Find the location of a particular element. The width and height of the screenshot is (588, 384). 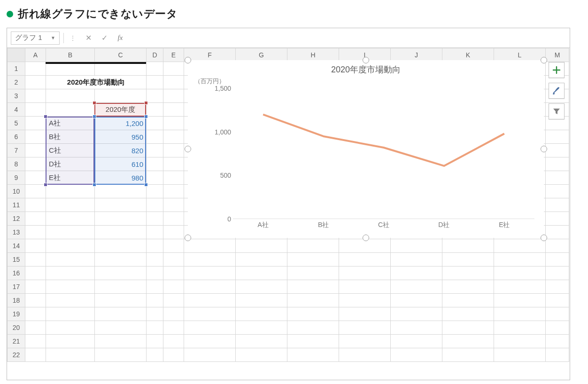

cell-C22 is located at coordinates (121, 355).